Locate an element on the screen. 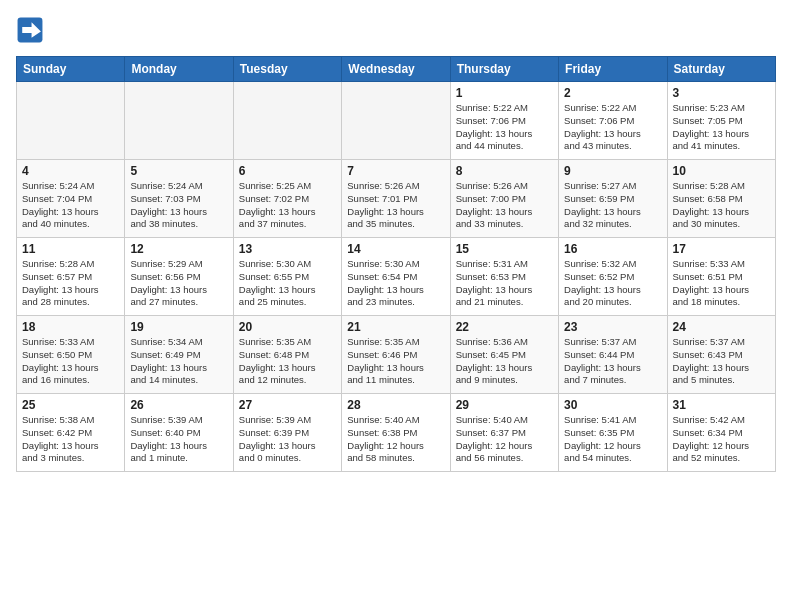 The width and height of the screenshot is (792, 612). day-number: 25 is located at coordinates (70, 405).